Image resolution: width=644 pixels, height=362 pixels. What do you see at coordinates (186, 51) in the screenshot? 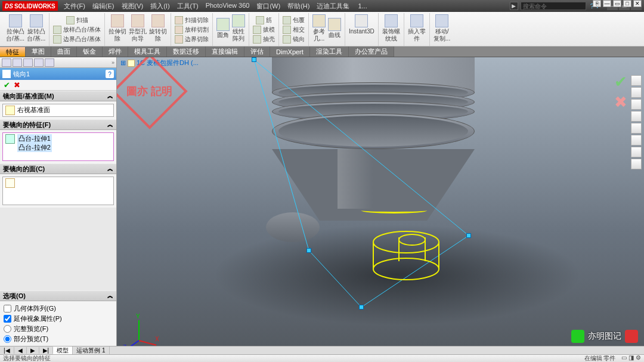
I see `tab-datamigration: 数据迁移` at bounding box center [186, 51].